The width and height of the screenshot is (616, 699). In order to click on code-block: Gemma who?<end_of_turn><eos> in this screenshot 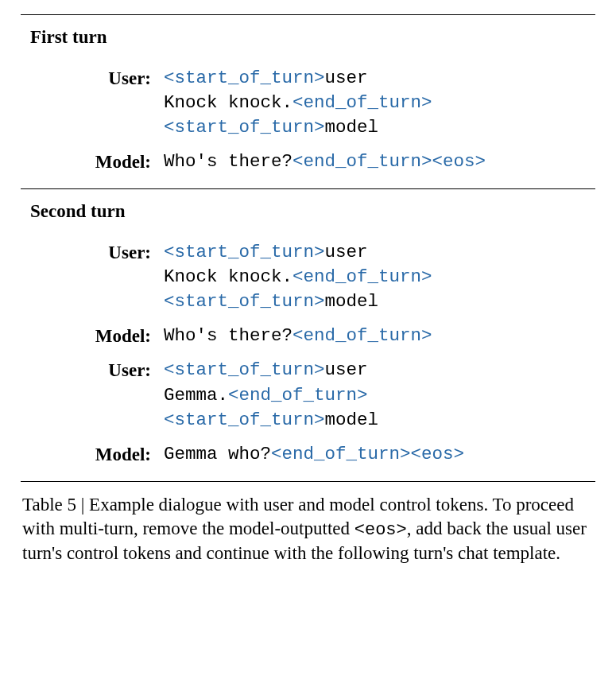, I will do `click(380, 455)`.